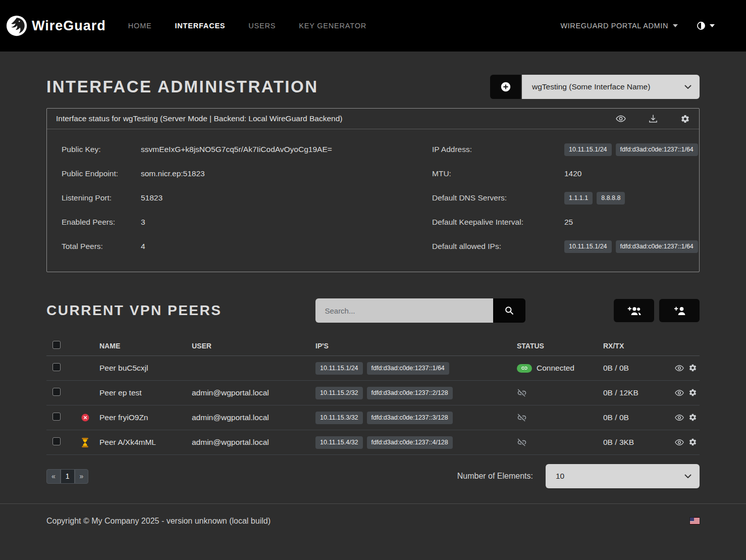 This screenshot has height=560, width=746. What do you see at coordinates (373, 442) in the screenshot?
I see `table-row: Peer A/Xk4mML admin@wgportal.local 10.11…` at bounding box center [373, 442].